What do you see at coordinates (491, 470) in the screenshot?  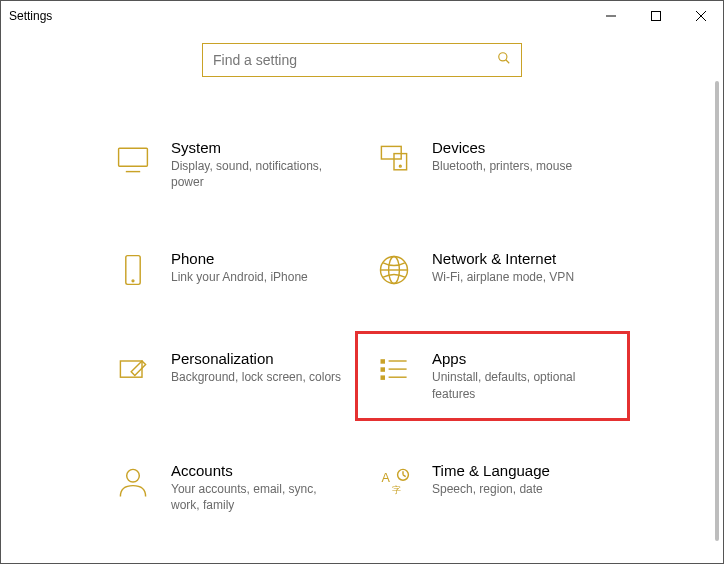 I see `tile-label: Time & Language` at bounding box center [491, 470].